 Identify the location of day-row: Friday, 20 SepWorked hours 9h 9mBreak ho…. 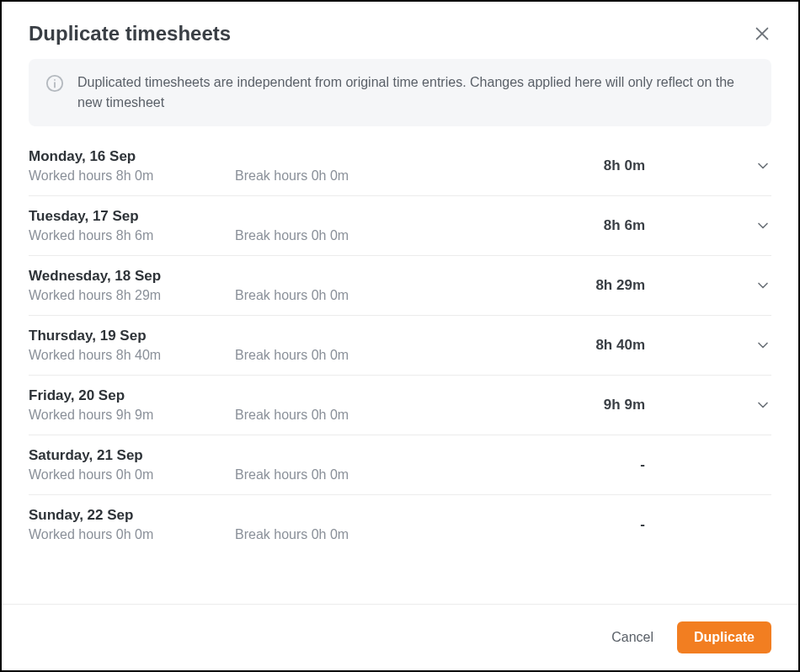
(400, 406).